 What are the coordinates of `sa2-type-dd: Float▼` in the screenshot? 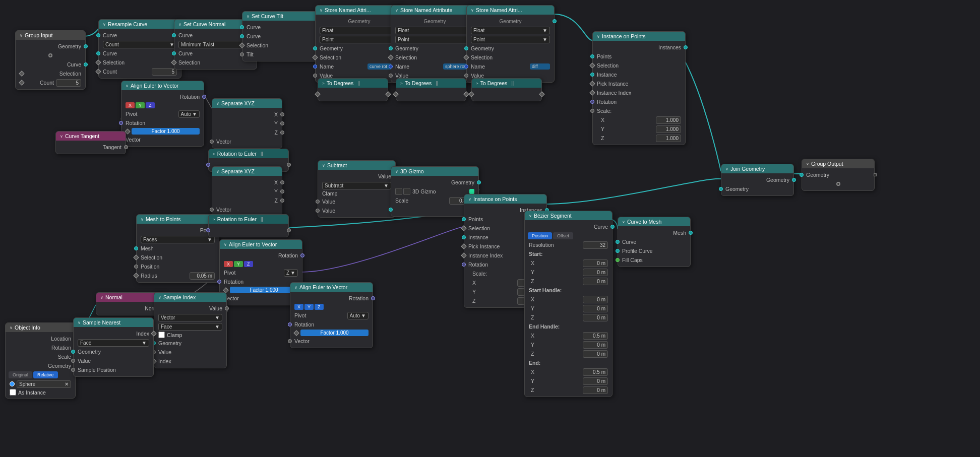 It's located at (435, 30).